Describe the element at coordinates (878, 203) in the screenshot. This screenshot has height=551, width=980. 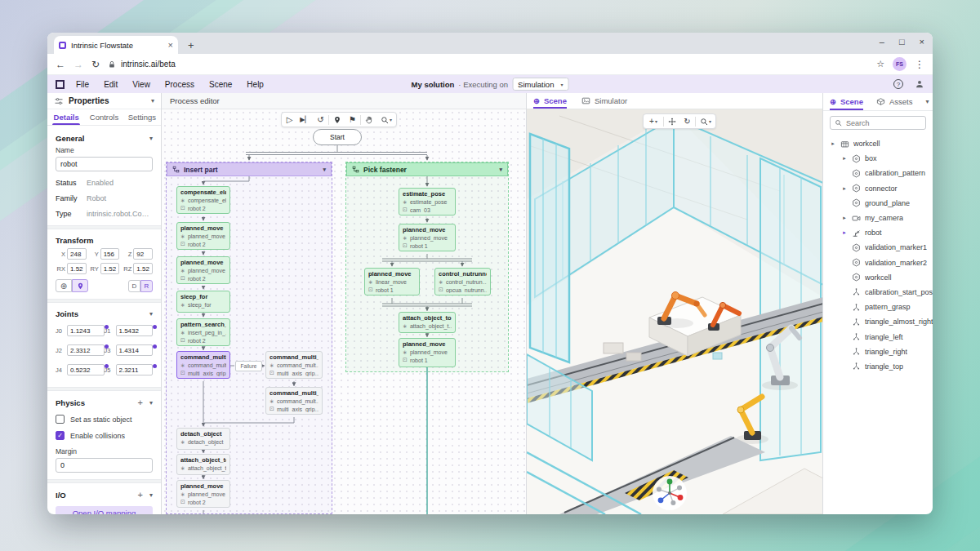
I see `tree-item-ground-plane: ground_plane` at that location.